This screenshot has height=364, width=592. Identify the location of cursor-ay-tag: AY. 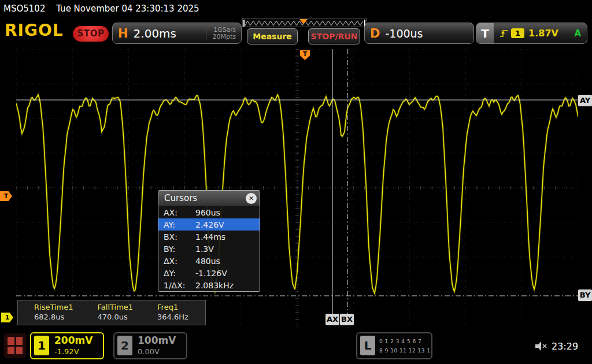
(585, 101).